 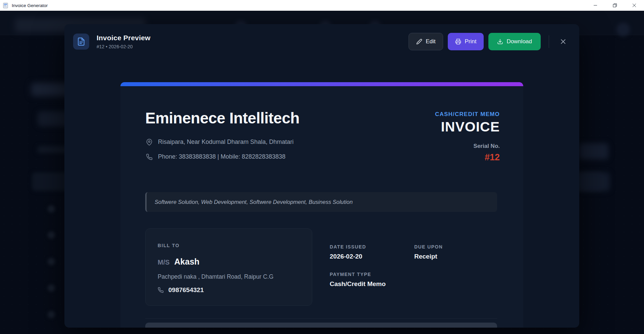 What do you see at coordinates (429, 257) in the screenshot?
I see `due-upon-value: Receipt` at bounding box center [429, 257].